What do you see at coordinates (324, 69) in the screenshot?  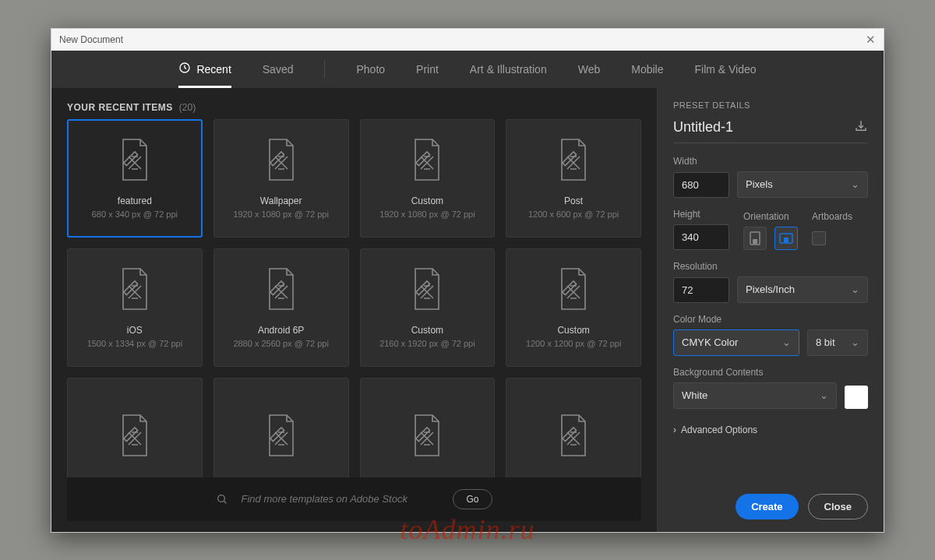 I see `tab-separator` at bounding box center [324, 69].